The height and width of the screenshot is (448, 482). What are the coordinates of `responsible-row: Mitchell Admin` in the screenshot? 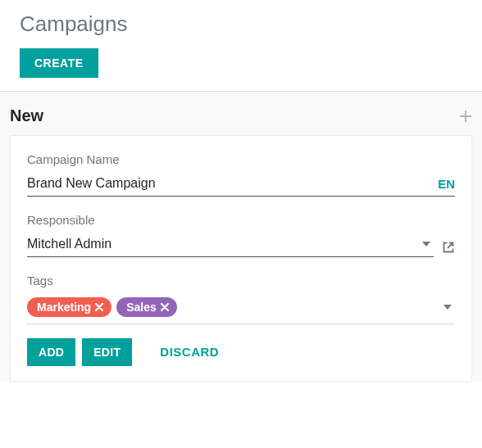 It's located at (241, 247).